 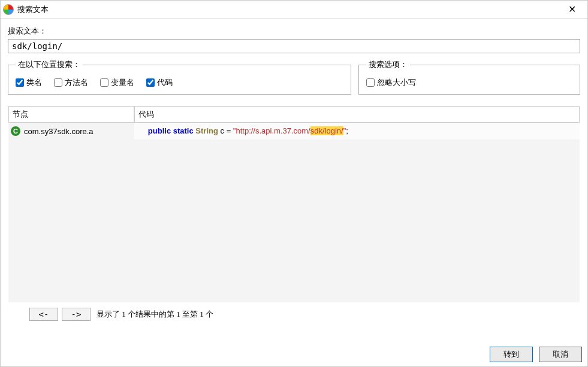 What do you see at coordinates (288, 10) in the screenshot?
I see `window-title: 搜索文本` at bounding box center [288, 10].